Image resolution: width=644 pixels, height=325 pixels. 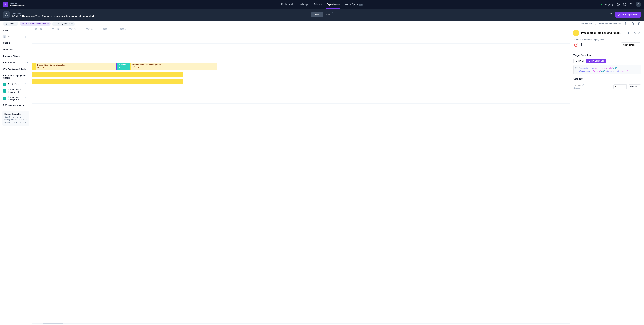 What do you see at coordinates (631, 4) in the screenshot?
I see `user-icon` at bounding box center [631, 4].